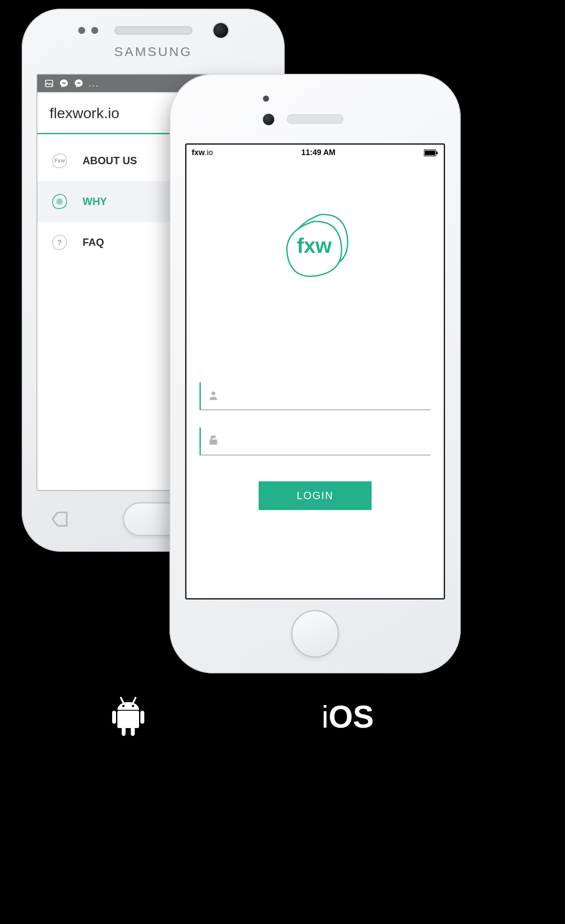  Describe the element at coordinates (315, 419) in the screenshot. I see `login-form` at that location.